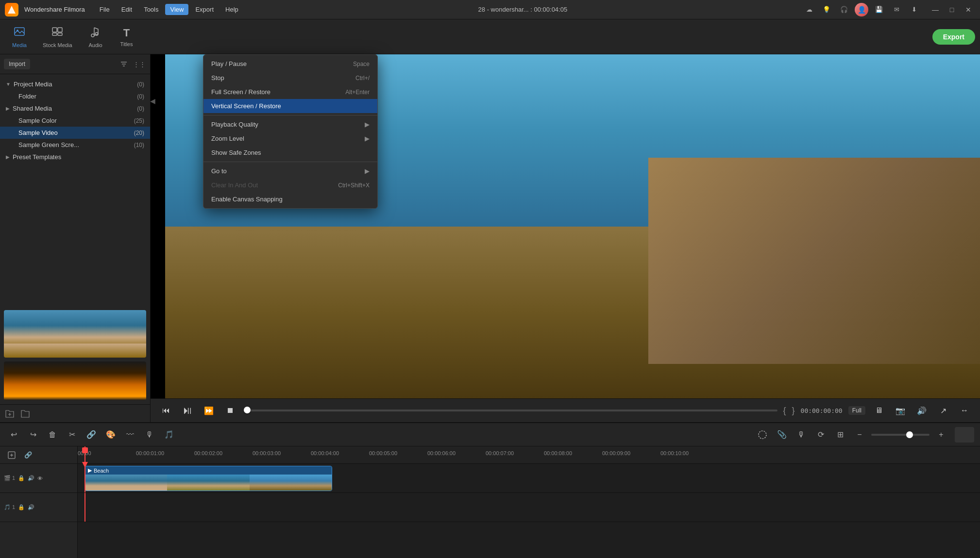  What do you see at coordinates (91, 435) in the screenshot?
I see `link-button: 🔗` at bounding box center [91, 435].